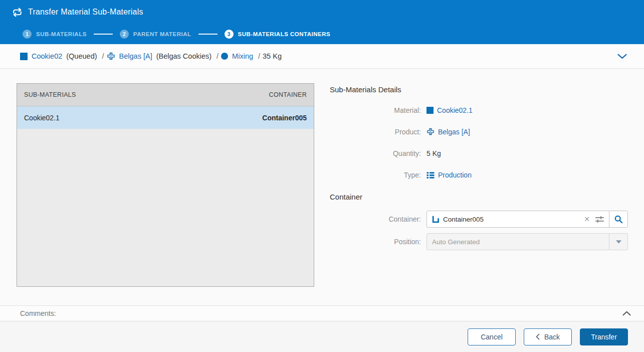  What do you see at coordinates (42, 118) in the screenshot?
I see `cell-sub-material: Cookie02.1` at bounding box center [42, 118].